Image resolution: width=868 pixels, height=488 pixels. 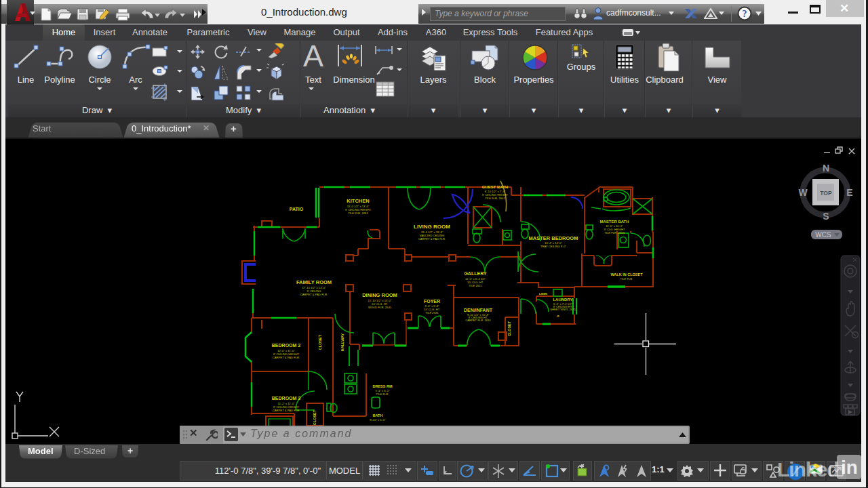 I want to click on svg-text: WCS, so click(x=823, y=235).